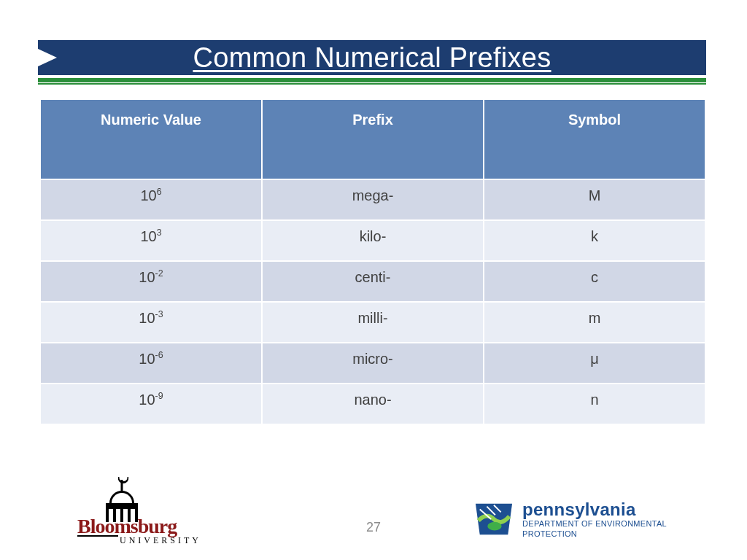  What do you see at coordinates (47, 58) in the screenshot?
I see `arrow-right-icon` at bounding box center [47, 58].